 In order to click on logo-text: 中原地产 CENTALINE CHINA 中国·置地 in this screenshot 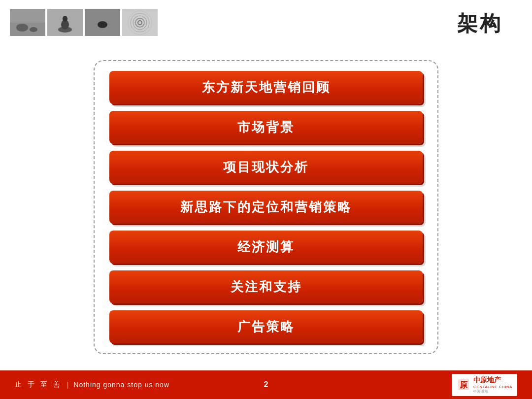, I will do `click(493, 385)`.